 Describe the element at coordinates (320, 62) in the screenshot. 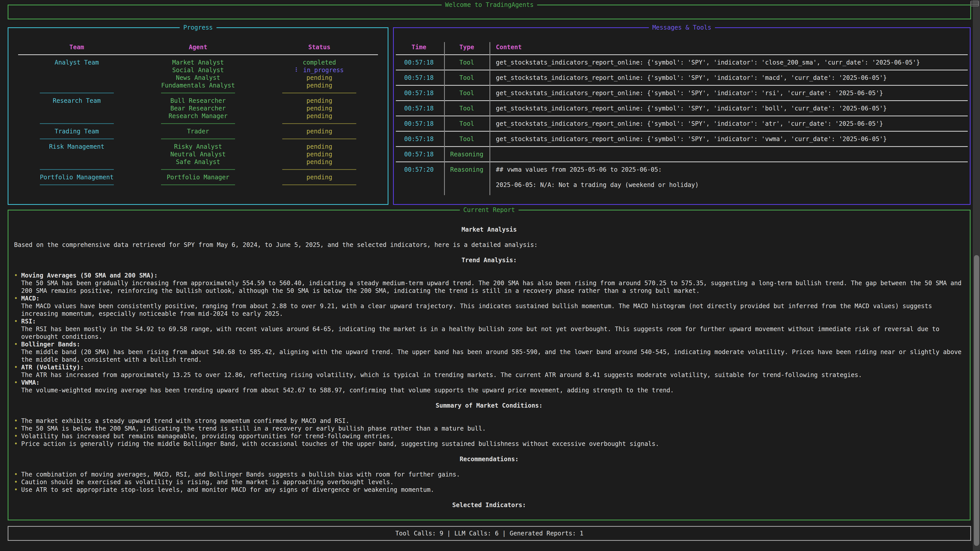

I see `status-label: completed` at that location.